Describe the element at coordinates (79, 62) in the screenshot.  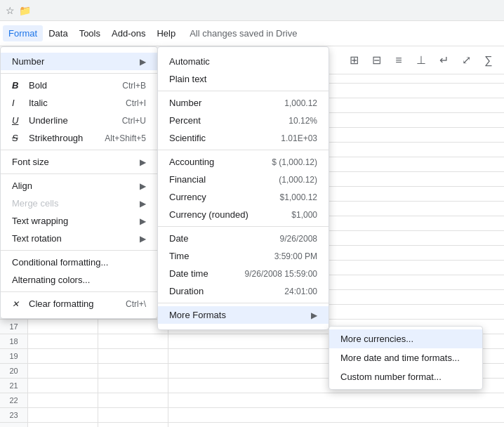
I see `format-menu-section-number: Number ▶` at that location.